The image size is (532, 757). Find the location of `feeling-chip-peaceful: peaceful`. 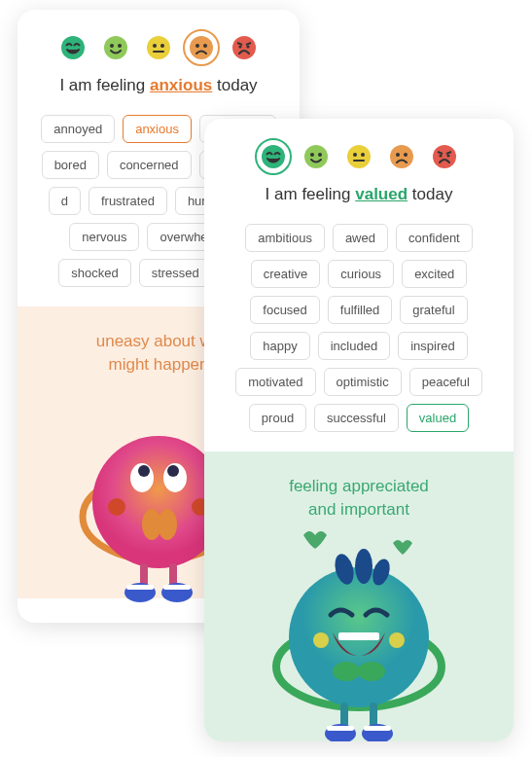

feeling-chip-peaceful: peaceful is located at coordinates (445, 381).